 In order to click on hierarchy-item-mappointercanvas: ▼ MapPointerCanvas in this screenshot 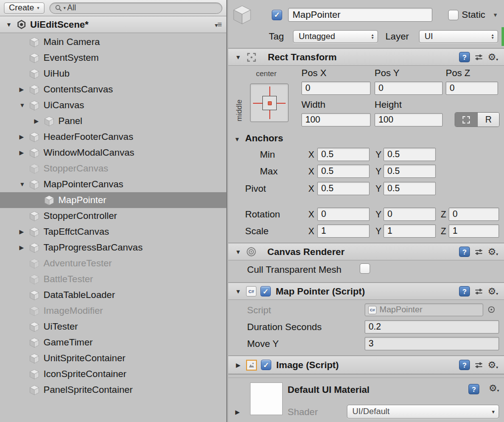, I will do `click(113, 184)`.